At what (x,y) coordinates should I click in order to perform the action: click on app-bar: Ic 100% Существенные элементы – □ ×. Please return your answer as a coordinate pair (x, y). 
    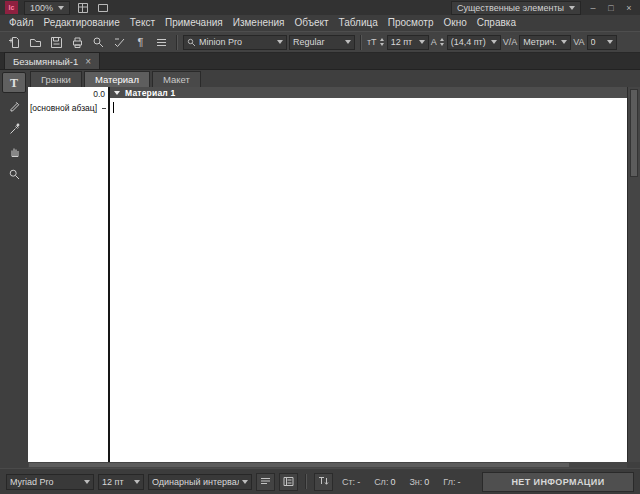
    Looking at the image, I should click on (320, 8).